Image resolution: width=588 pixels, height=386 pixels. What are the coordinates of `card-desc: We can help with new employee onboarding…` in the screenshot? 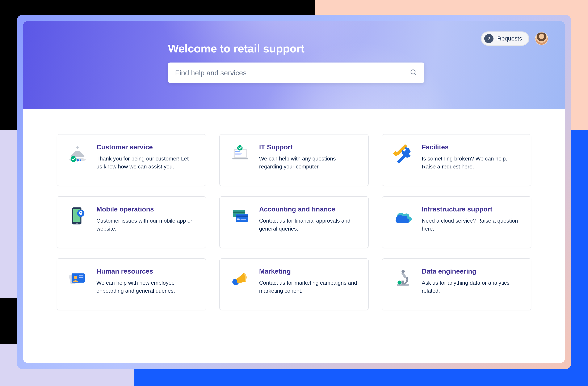 It's located at (146, 287).